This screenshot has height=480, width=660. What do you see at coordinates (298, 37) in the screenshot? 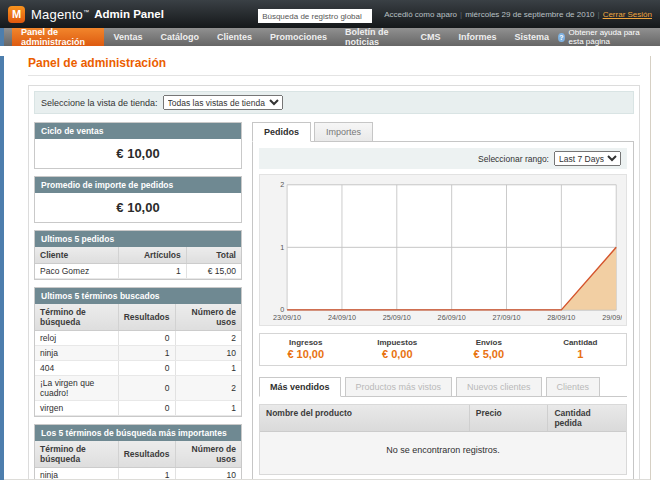
I see `nav-item: Promociones` at bounding box center [298, 37].